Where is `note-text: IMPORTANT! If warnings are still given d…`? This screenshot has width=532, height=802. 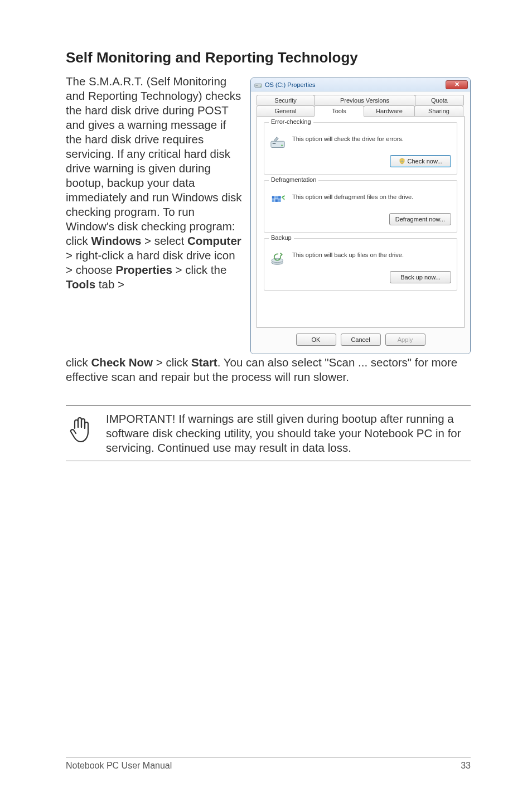
note-text: IMPORTANT! If warnings are still given d… is located at coordinates (288, 433).